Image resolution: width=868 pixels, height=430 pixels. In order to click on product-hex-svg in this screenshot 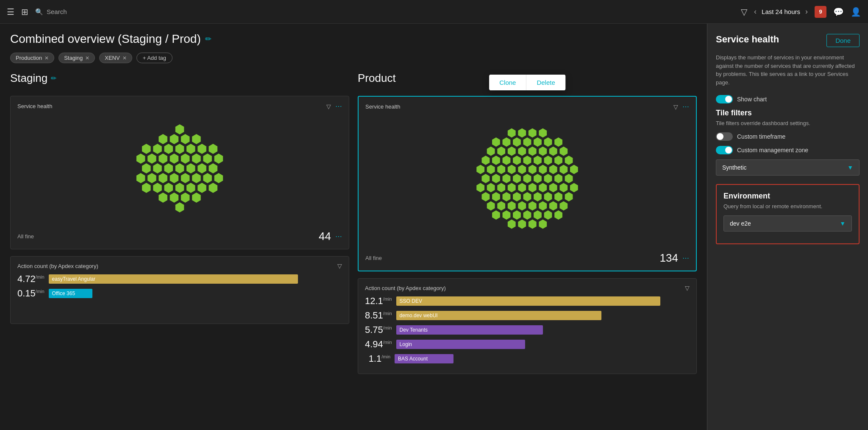, I will do `click(527, 181)`.